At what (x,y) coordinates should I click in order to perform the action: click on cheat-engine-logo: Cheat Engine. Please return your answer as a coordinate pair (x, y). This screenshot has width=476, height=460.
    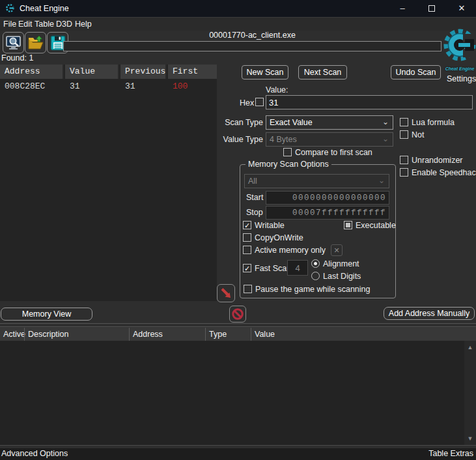
    Looking at the image, I should click on (460, 50).